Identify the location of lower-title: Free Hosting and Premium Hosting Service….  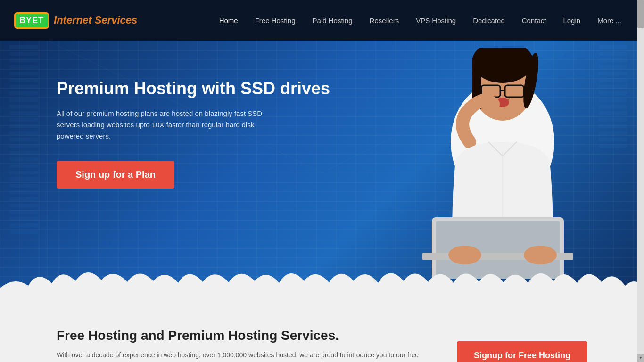
(247, 336).